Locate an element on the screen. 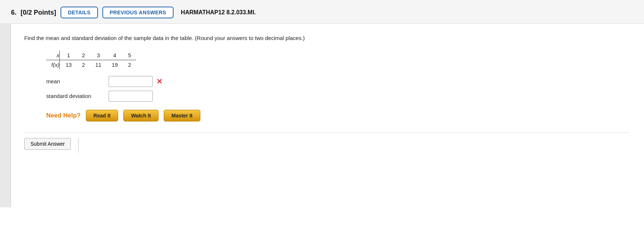  mean-label: mean is located at coordinates (76, 81).